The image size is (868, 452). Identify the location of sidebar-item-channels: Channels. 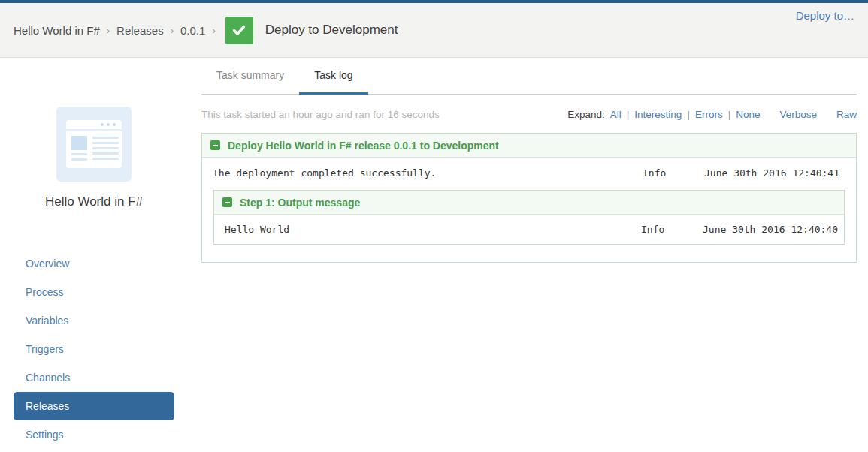
(94, 378).